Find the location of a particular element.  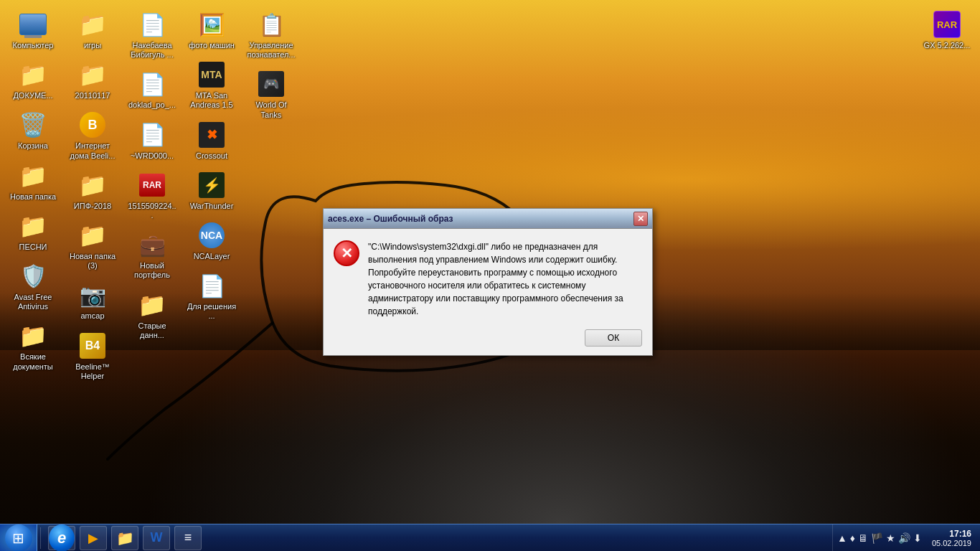

crossout-label: Crossout is located at coordinates (212, 156).